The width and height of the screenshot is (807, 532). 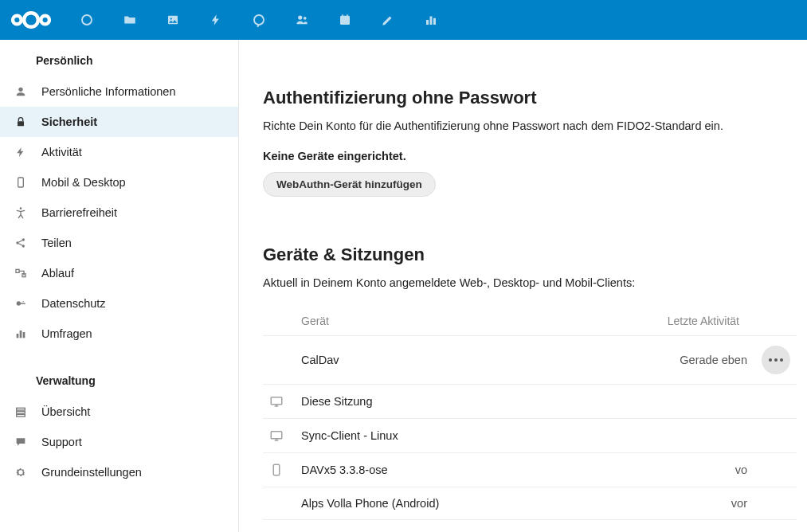 I want to click on sidebar-item-label: Ablauf, so click(x=57, y=273).